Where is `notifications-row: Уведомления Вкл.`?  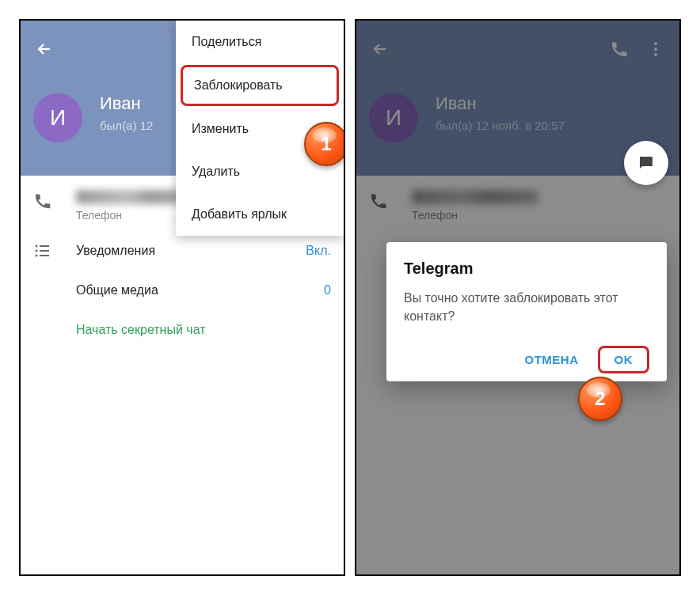
notifications-row: Уведомления Вкл. is located at coordinates (182, 251).